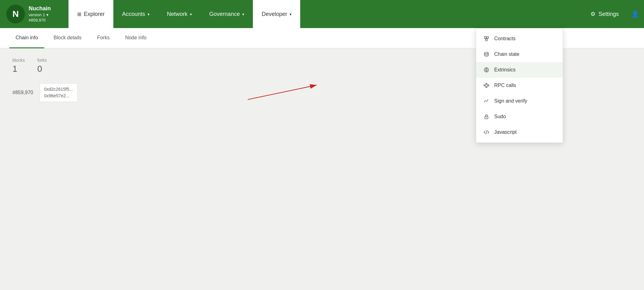 This screenshot has width=644, height=290. Describe the element at coordinates (68, 38) in the screenshot. I see `tab-block-details: Block details` at that location.